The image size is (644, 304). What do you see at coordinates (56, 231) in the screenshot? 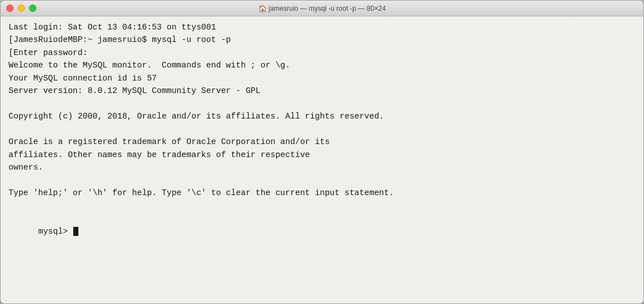
I see `prompt-text: mysql>` at bounding box center [56, 231].